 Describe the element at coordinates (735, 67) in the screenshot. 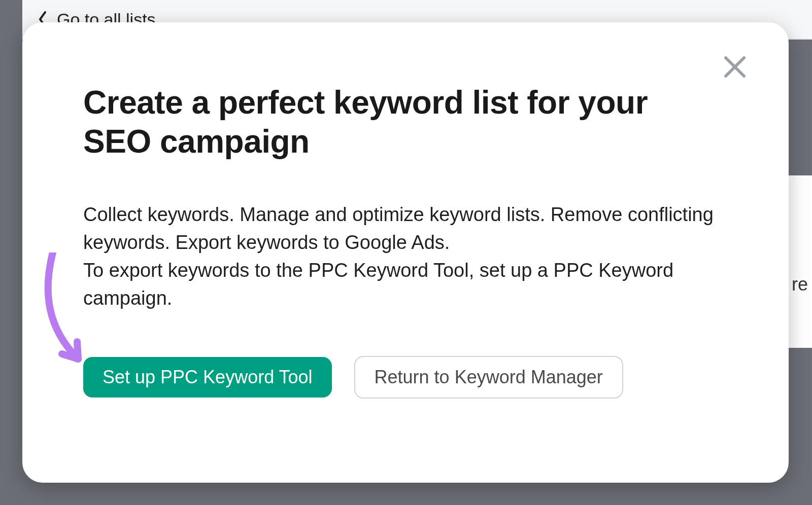

I see `close-button` at that location.